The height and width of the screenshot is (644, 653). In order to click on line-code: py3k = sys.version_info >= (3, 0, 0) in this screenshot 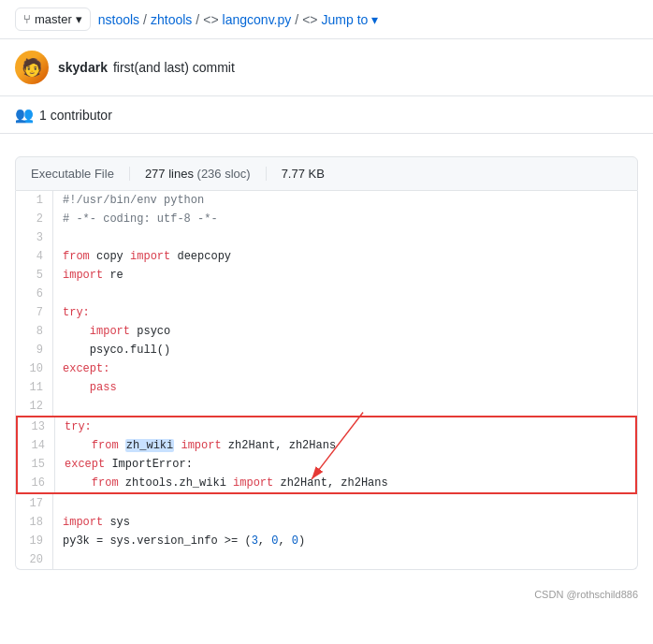, I will do `click(345, 541)`.